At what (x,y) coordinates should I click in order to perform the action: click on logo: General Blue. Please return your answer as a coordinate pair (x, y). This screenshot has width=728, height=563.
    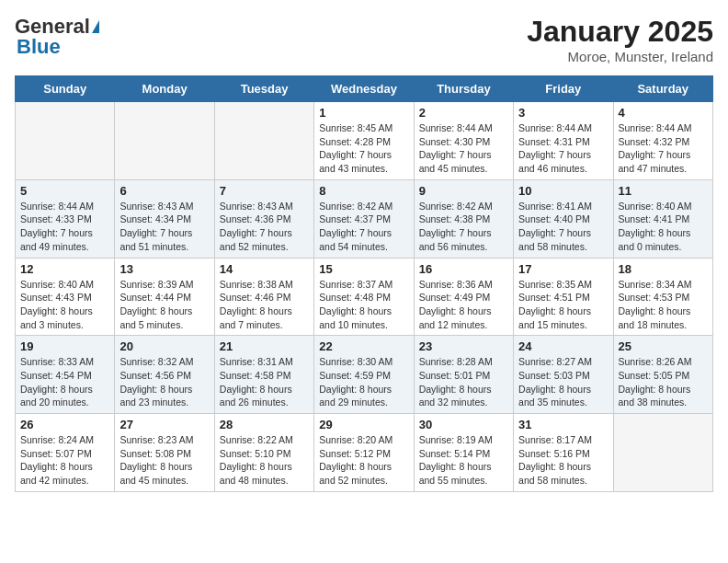
    Looking at the image, I should click on (57, 37).